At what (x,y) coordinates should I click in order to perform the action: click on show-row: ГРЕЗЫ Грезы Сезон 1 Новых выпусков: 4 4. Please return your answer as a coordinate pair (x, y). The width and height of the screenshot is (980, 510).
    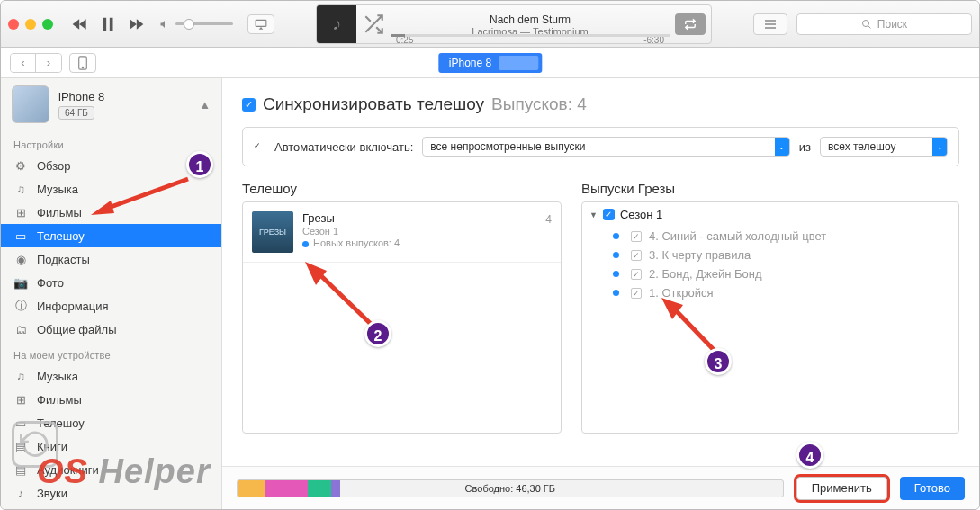
    Looking at the image, I should click on (401, 232).